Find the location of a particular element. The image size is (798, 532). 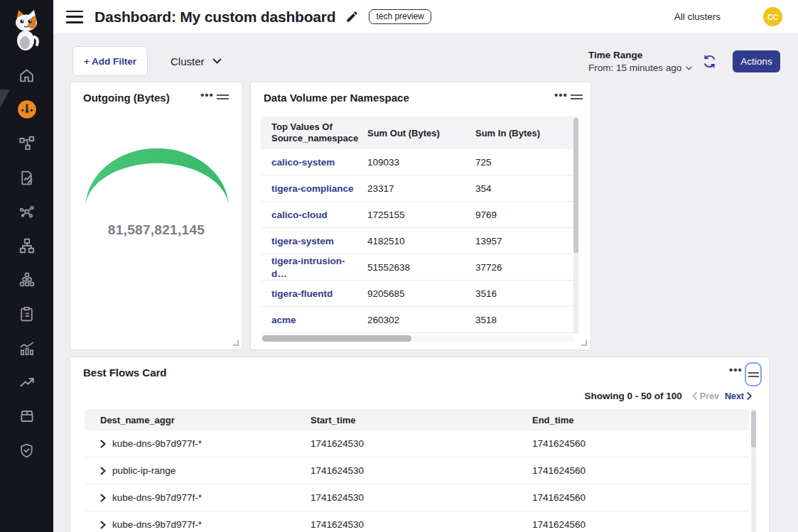

trend-arrow-icon is located at coordinates (27, 382).